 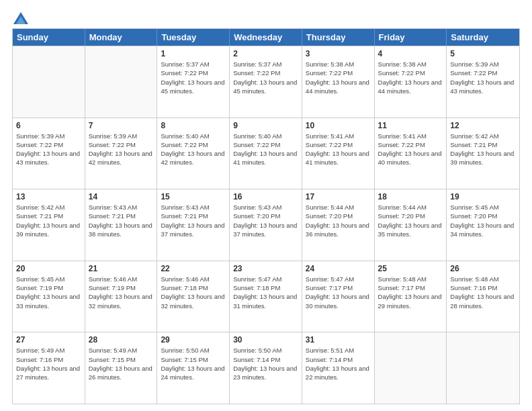 I want to click on calendar-cell: 18Sunrise: 5:44 AM Sunset: 7:20 PM Dayli…, so click(x=411, y=225).